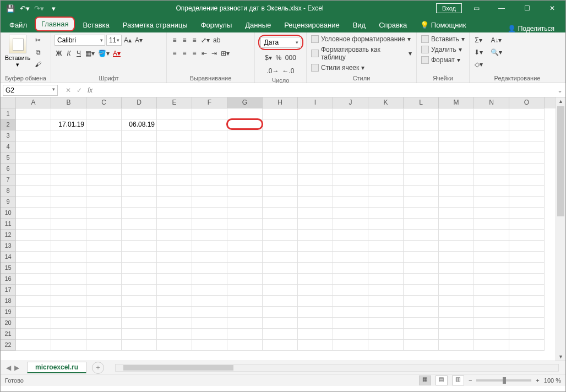 The height and width of the screenshot is (392, 566). Describe the element at coordinates (10, 8) in the screenshot. I see `save-icon: 💾` at that location.